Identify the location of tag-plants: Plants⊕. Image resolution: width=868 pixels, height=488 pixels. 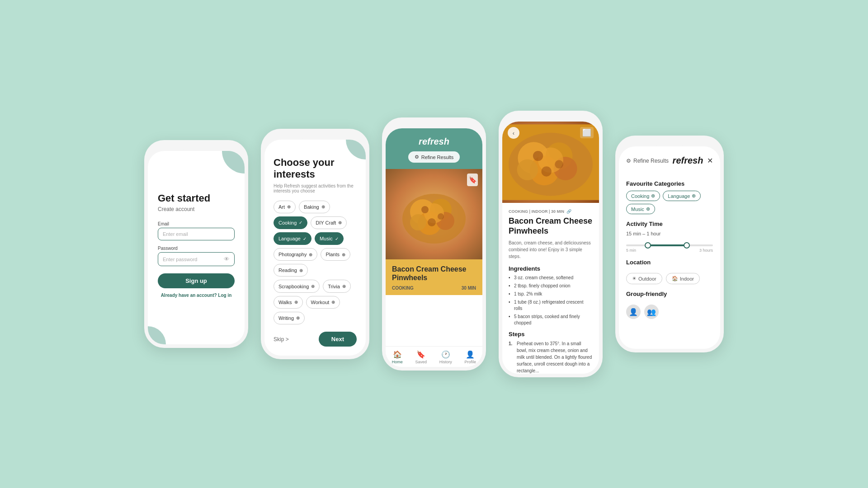
(335, 254).